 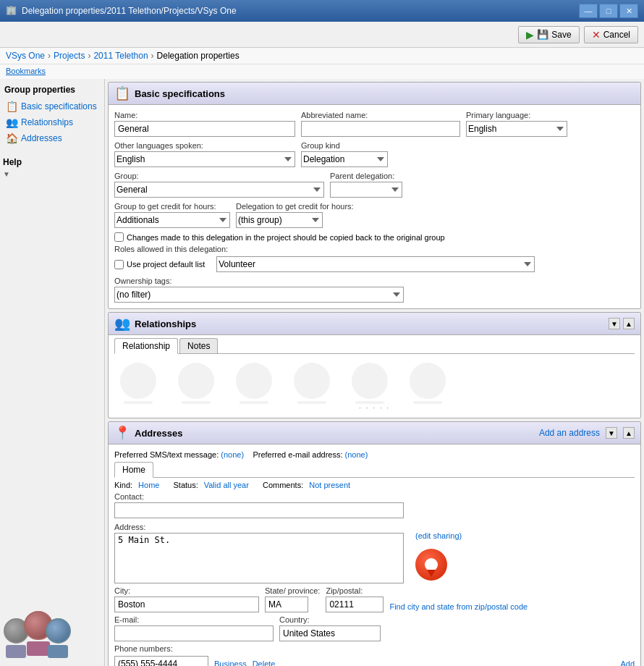 I want to click on phone-delete-link: Delete, so click(x=264, y=663).